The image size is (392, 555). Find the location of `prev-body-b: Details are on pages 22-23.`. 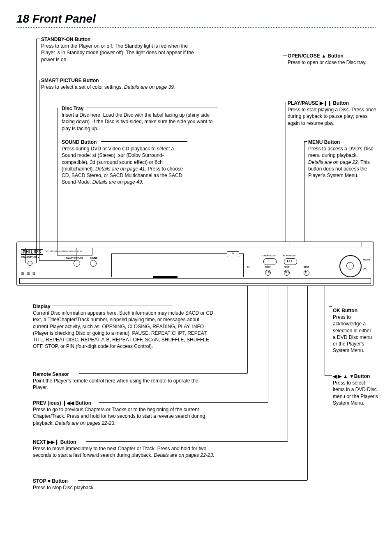

prev-body-b: Details are on pages 22-23. is located at coordinates (85, 423).